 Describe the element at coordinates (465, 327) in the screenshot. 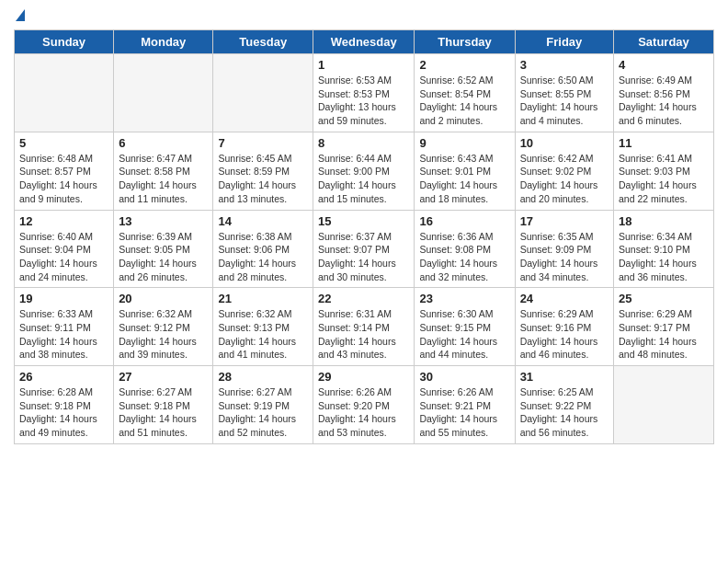

I see `day-cell: 23Sunrise: 6:30 AMSunset: 9:15 PMDayligh…` at that location.